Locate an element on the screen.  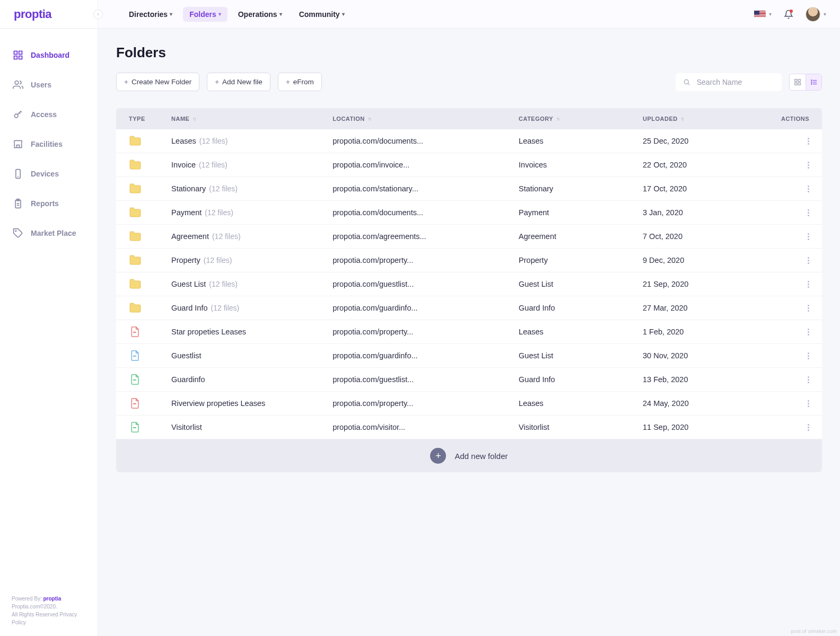
sidebar-item-facilities: Facilities is located at coordinates (49, 144).